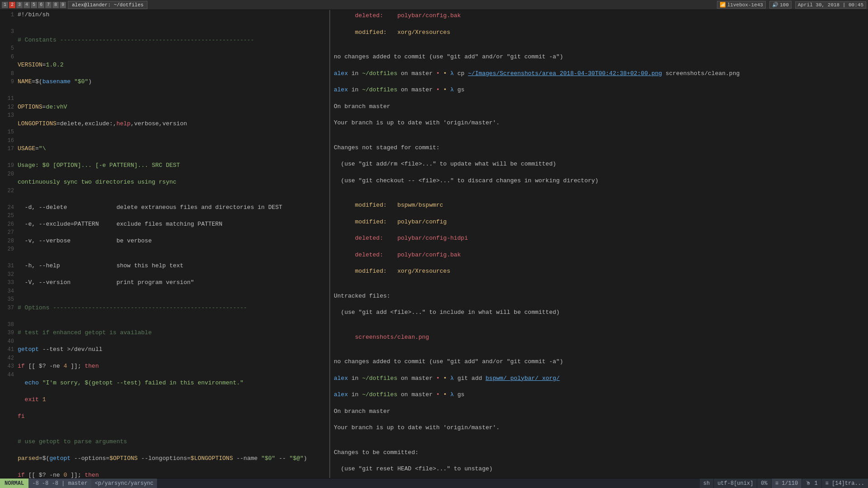 The height and width of the screenshot is (488, 868). Describe the element at coordinates (777, 483) in the screenshot. I see `lines-icon: ≡` at that location.